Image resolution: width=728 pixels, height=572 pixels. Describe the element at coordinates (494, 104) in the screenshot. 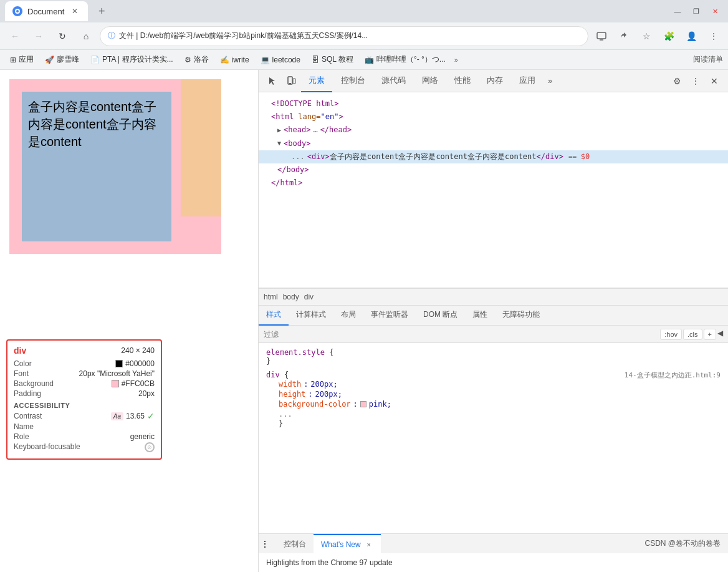

I see `source-line-doctype: <!DOCTYPE html>` at that location.